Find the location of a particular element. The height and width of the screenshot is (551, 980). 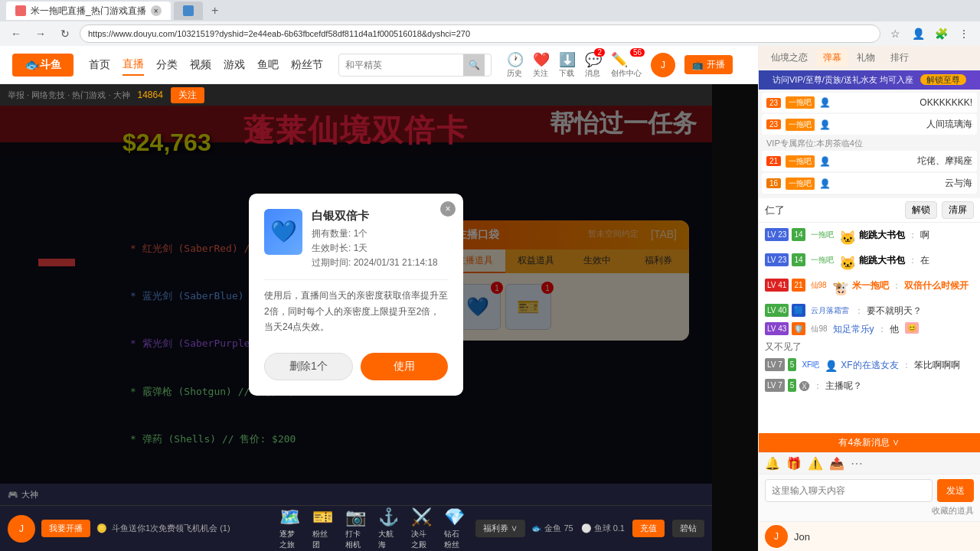

download-action: ⬇️ 下载 is located at coordinates (567, 65).